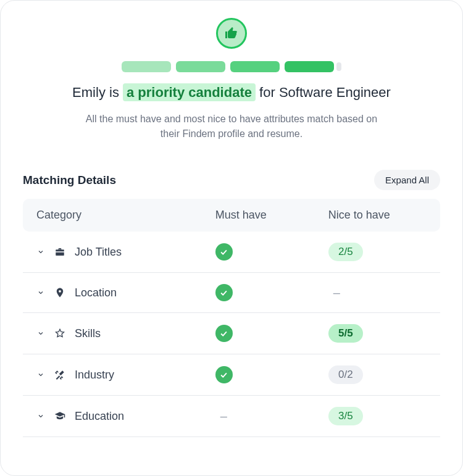  What do you see at coordinates (325, 93) in the screenshot?
I see `headline-suffix: for Software Engineer` at bounding box center [325, 93].